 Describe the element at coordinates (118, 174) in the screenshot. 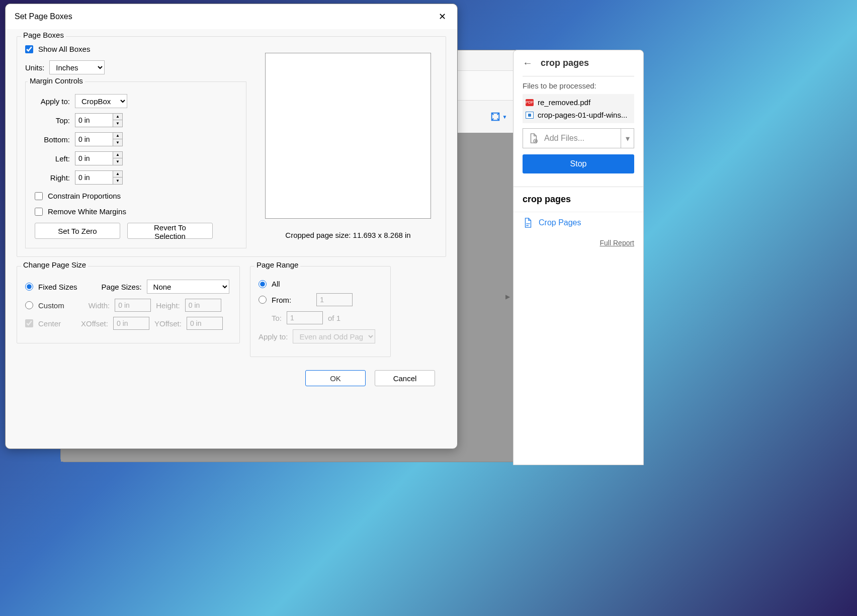

I see `right-up: ▲` at that location.